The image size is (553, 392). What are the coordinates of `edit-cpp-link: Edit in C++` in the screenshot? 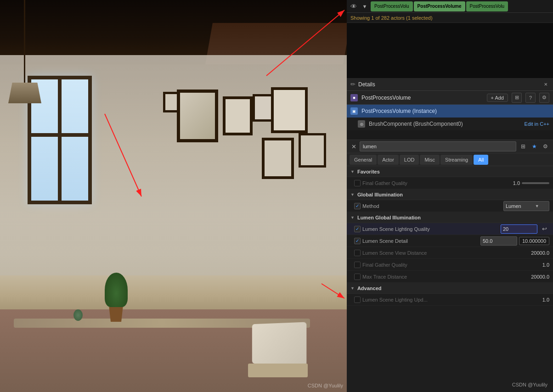 It's located at (537, 124).